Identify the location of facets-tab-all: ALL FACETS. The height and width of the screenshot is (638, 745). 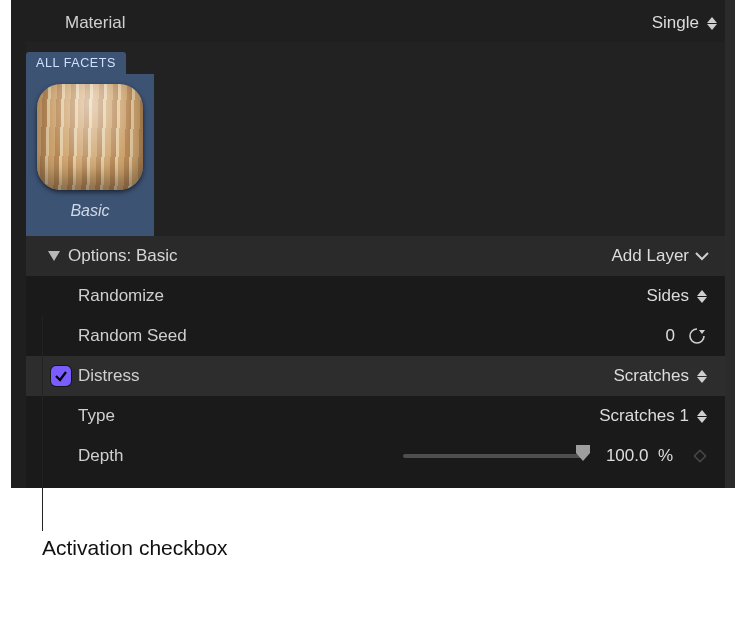
(76, 63).